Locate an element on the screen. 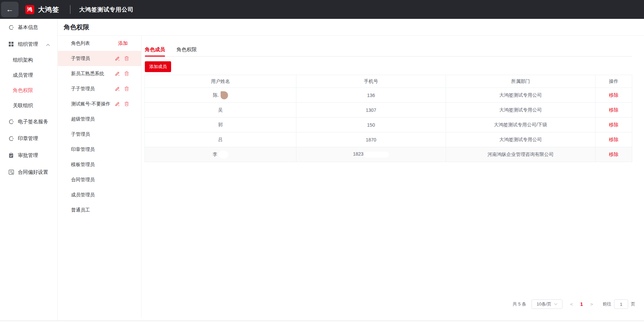 The image size is (644, 322). member-dept-cell: 大鸿签测试专用公司/下级 is located at coordinates (521, 125).